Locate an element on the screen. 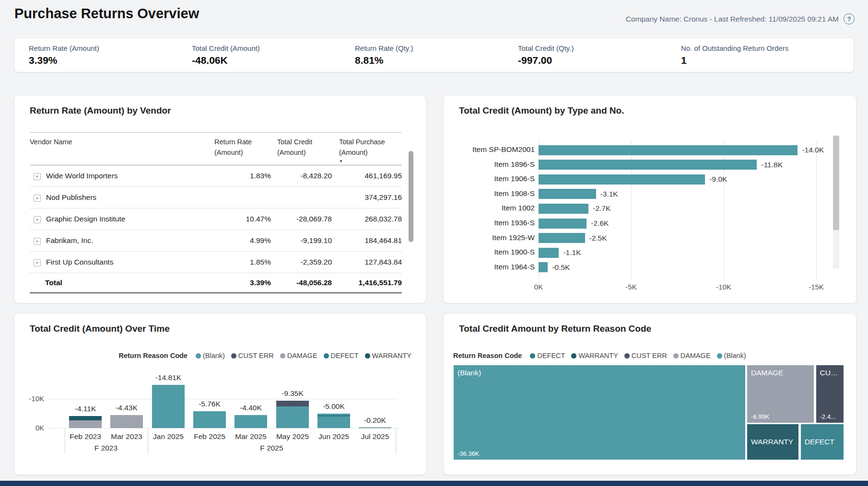 The image size is (868, 486). x-axis-tick: -10K is located at coordinates (724, 287).